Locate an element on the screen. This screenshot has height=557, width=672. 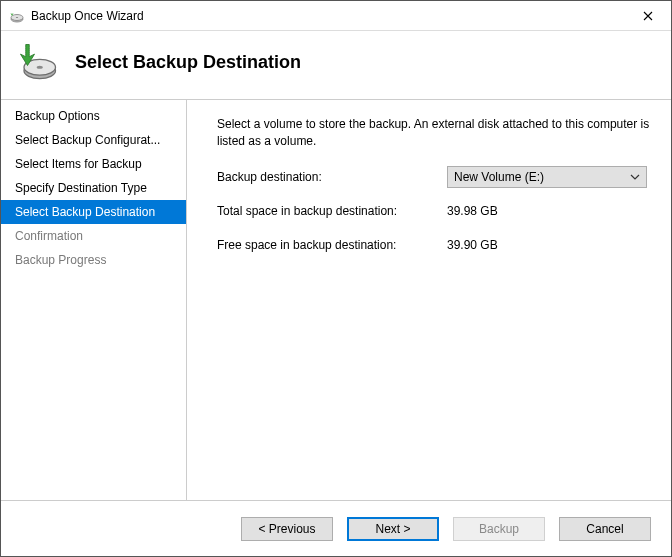
instruction-text: Select a volume to store the backup. An … is located at coordinates (434, 133).